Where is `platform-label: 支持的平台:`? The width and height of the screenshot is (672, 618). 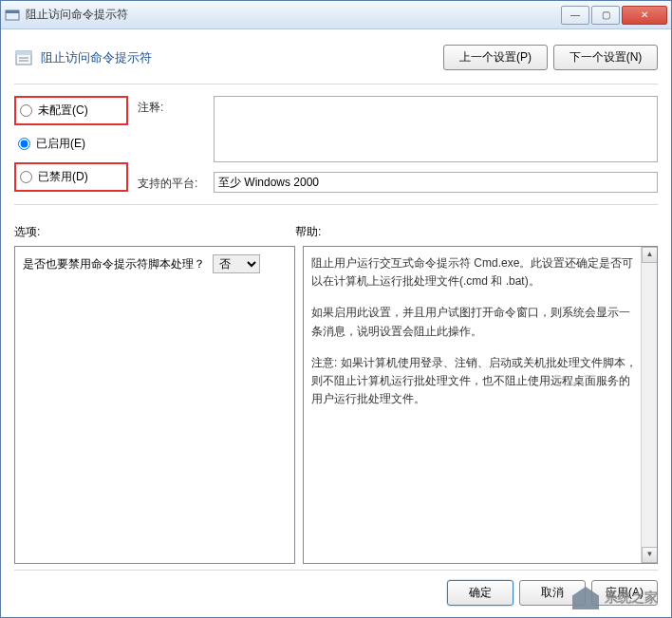
platform-label: 支持的平台: is located at coordinates (176, 182).